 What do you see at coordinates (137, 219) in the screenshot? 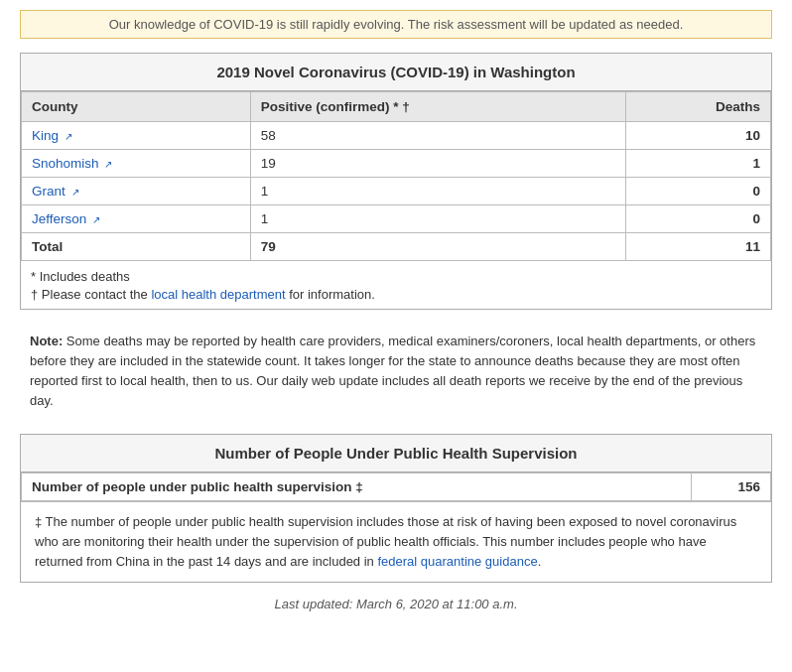
I see `county-cell: Jefferson ↗` at bounding box center [137, 219].